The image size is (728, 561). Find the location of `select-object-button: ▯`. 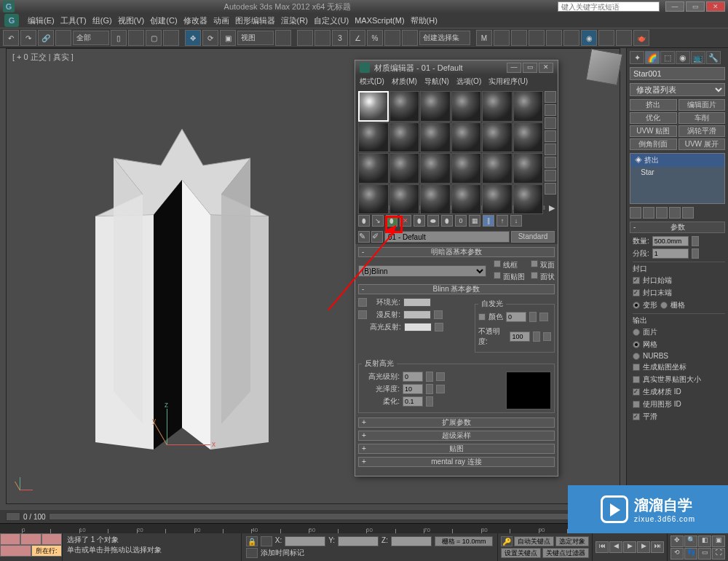

select-object-button: ▯ is located at coordinates (119, 38).